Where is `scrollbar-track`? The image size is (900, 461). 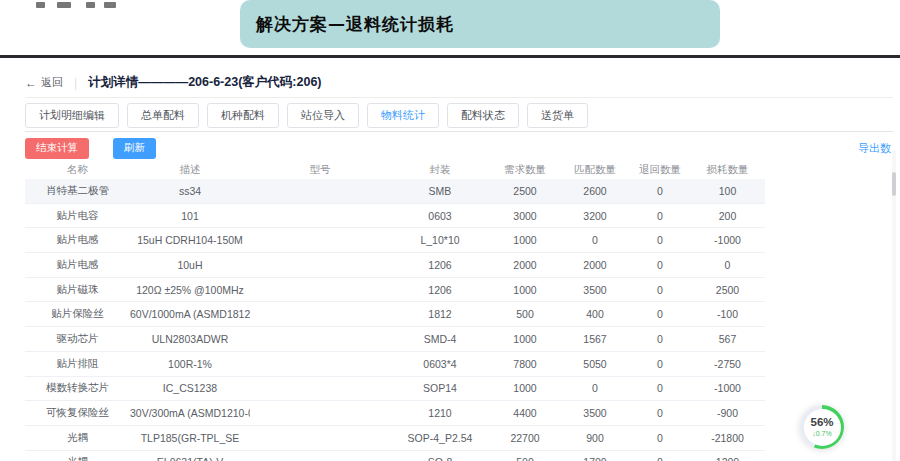
scrollbar-track is located at coordinates (894, 306).